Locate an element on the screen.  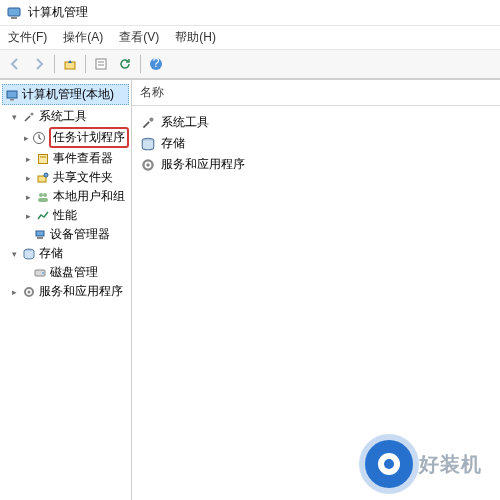
list-item-label: 系统工具 is located at coordinates (185, 122).